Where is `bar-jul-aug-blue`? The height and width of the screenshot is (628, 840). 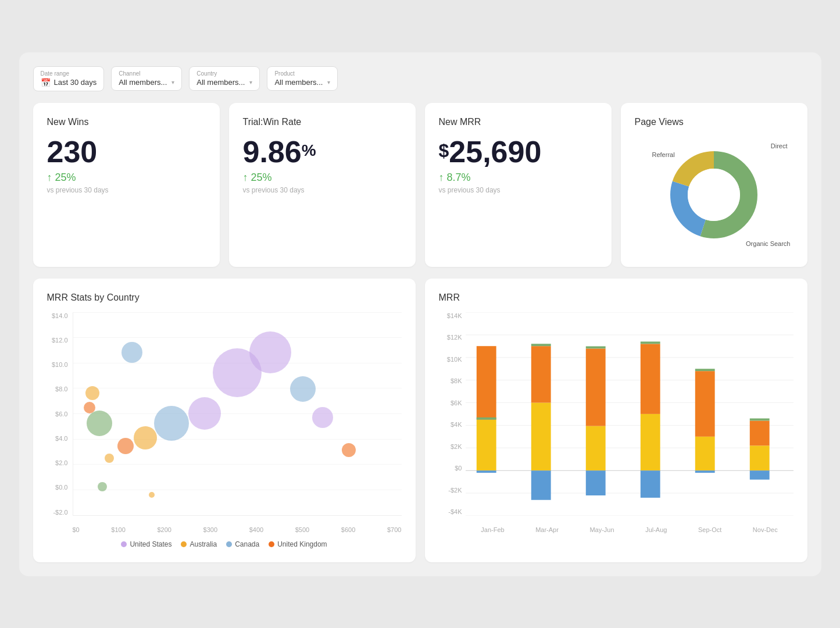 bar-jul-aug-blue is located at coordinates (650, 484).